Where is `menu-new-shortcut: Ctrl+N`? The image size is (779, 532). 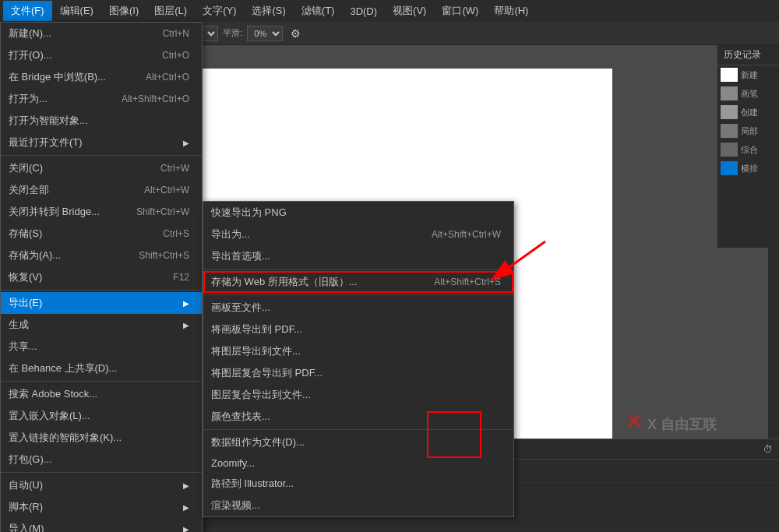 menu-new-shortcut: Ctrl+N is located at coordinates (176, 33).